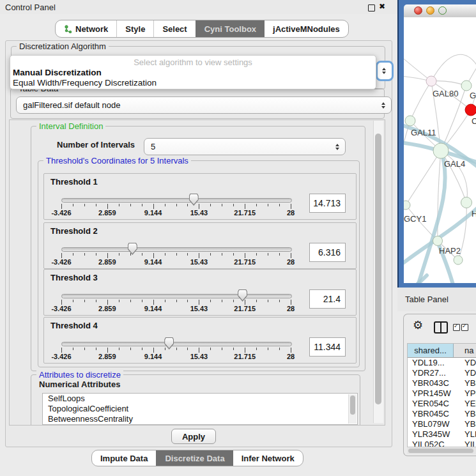 The height and width of the screenshot is (476, 476). I want to click on node-label-gal80: GAL80, so click(445, 93).